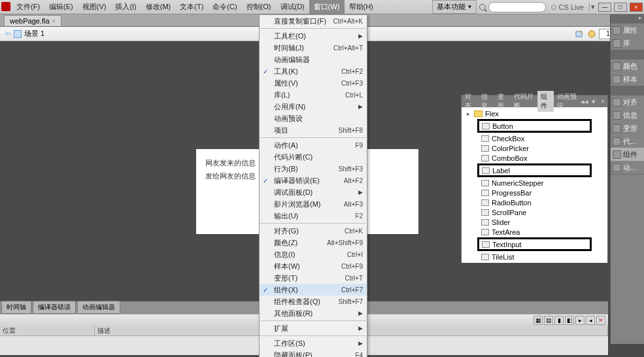 This screenshot has height=357, width=644. Describe the element at coordinates (605, 7) in the screenshot. I see `minimize-button: —` at that location.